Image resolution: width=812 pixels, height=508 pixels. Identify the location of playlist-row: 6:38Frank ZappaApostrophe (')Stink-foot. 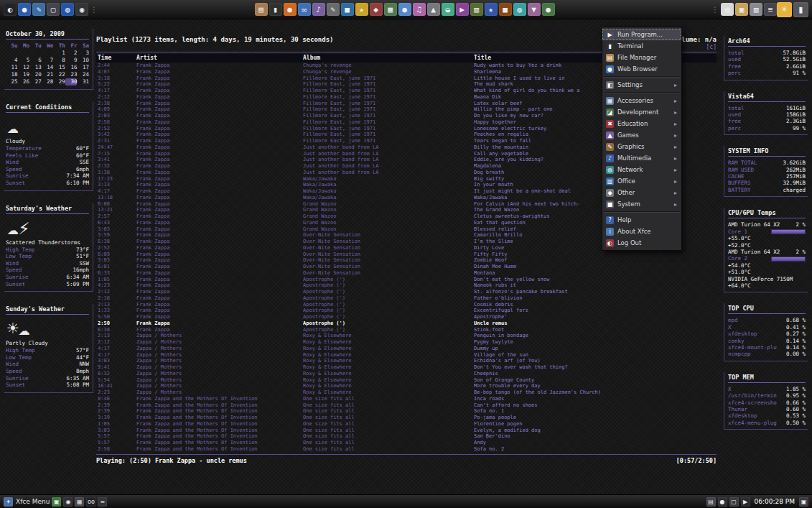
(406, 331).